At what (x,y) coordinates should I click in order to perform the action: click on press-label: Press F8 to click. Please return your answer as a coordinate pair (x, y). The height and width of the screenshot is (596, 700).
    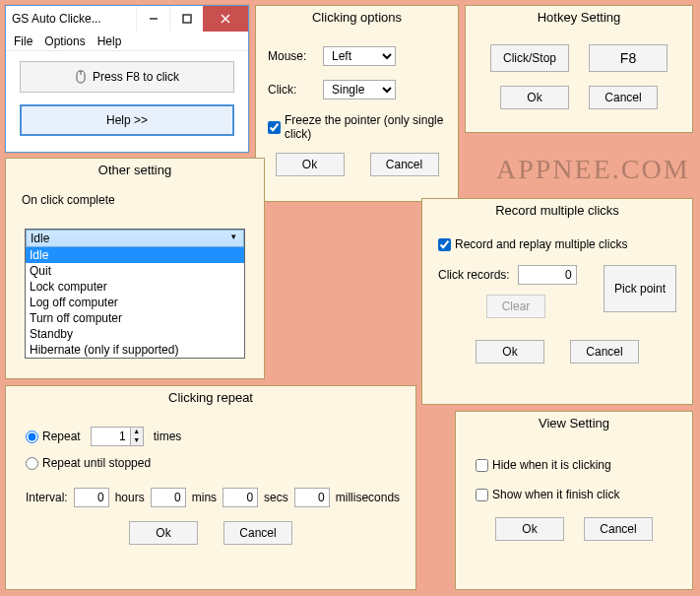
    Looking at the image, I should click on (136, 77).